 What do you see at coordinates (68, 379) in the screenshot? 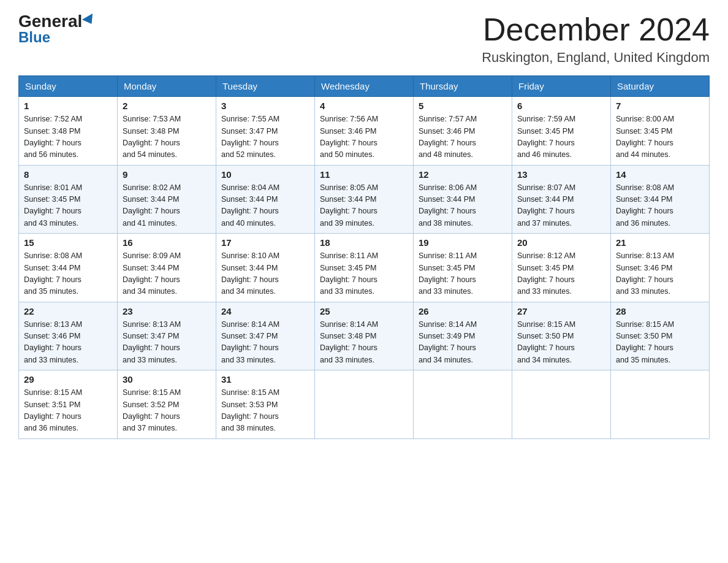
I see `day-number: 29` at bounding box center [68, 379].